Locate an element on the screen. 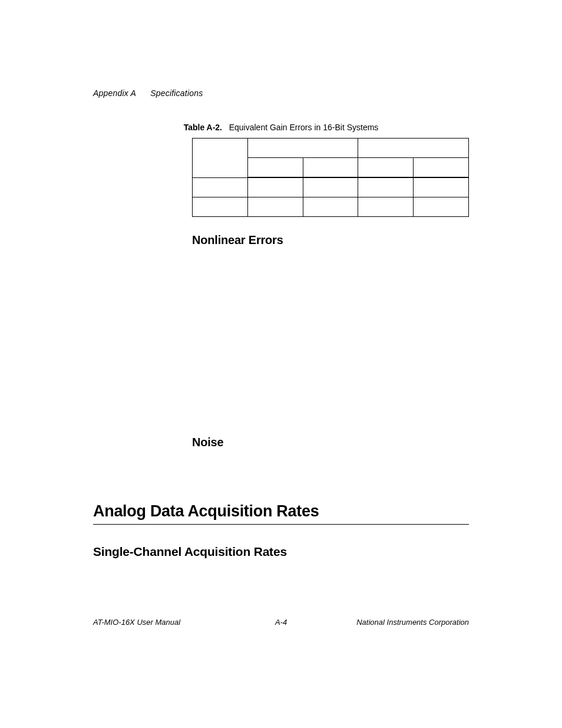 The width and height of the screenshot is (562, 728). heading-sub: Single-Channel Acquisition Rates is located at coordinates (281, 552).